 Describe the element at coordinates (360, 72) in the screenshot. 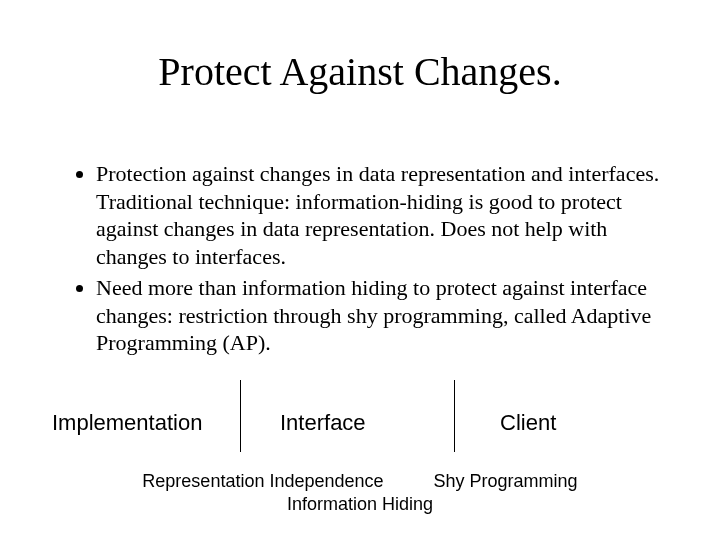

I see `slide-title: Protect Against Changes.` at that location.